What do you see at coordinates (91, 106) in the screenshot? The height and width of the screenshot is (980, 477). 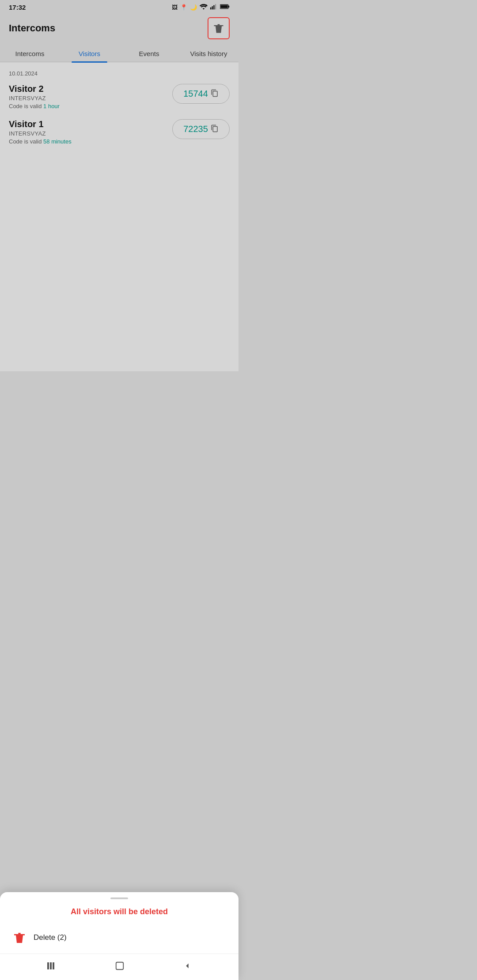 I see `visitor-validity: Code is valid 1 hour` at bounding box center [91, 106].